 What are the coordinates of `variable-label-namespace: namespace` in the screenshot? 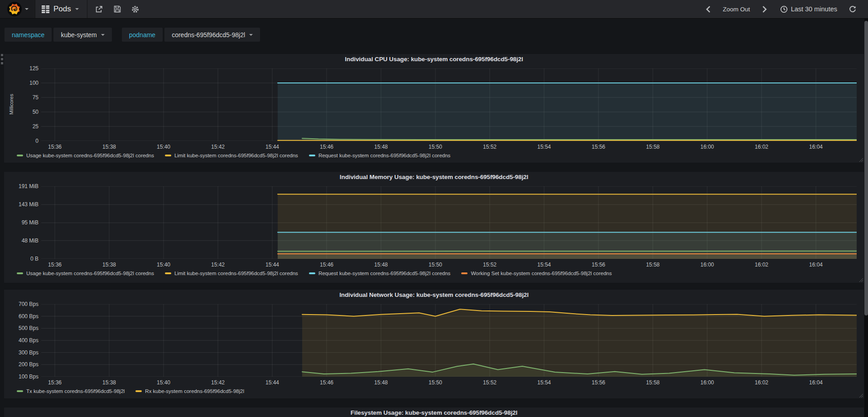 It's located at (28, 34).